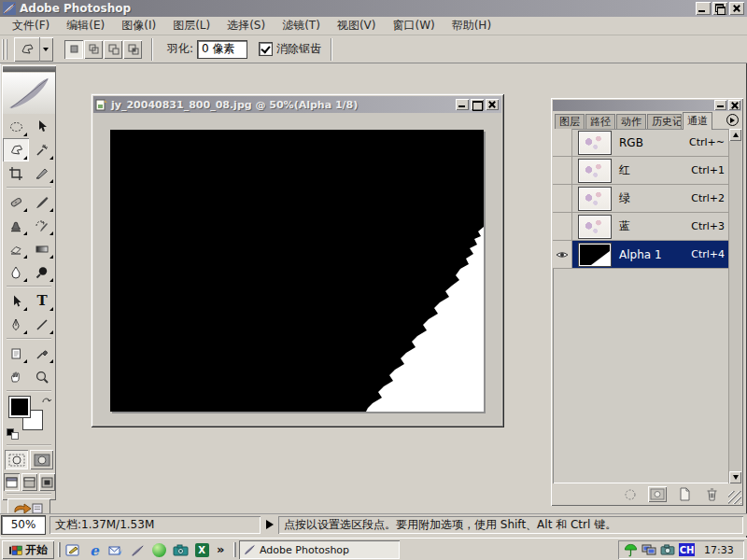  Describe the element at coordinates (477, 105) in the screenshot. I see `doc-maximize-button` at that location.